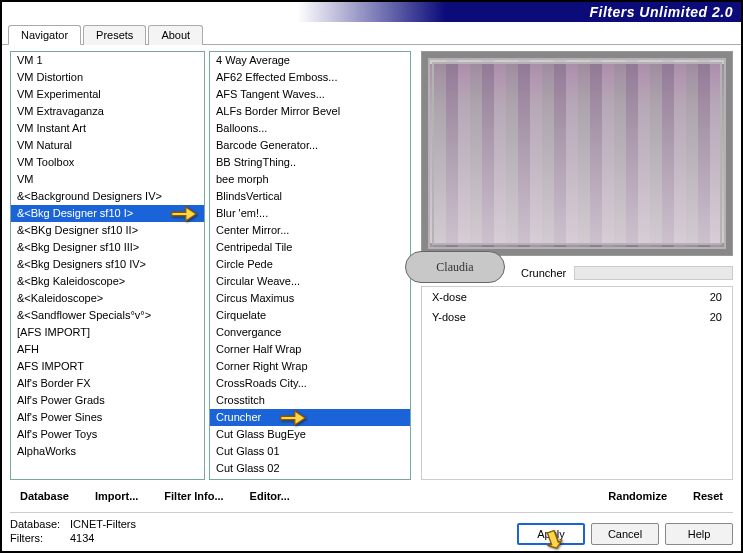  I want to click on list-item: VM 1, so click(108, 60).